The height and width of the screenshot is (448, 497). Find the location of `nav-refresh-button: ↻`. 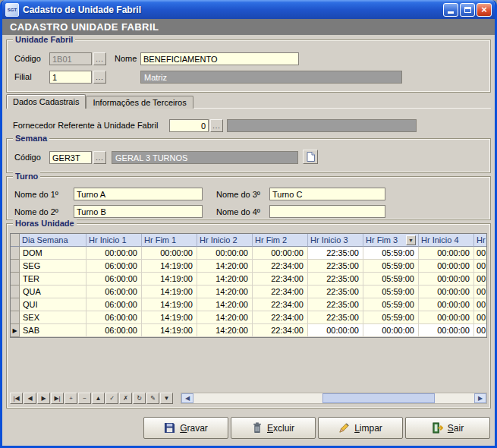

nav-refresh-button: ↻ is located at coordinates (140, 398).